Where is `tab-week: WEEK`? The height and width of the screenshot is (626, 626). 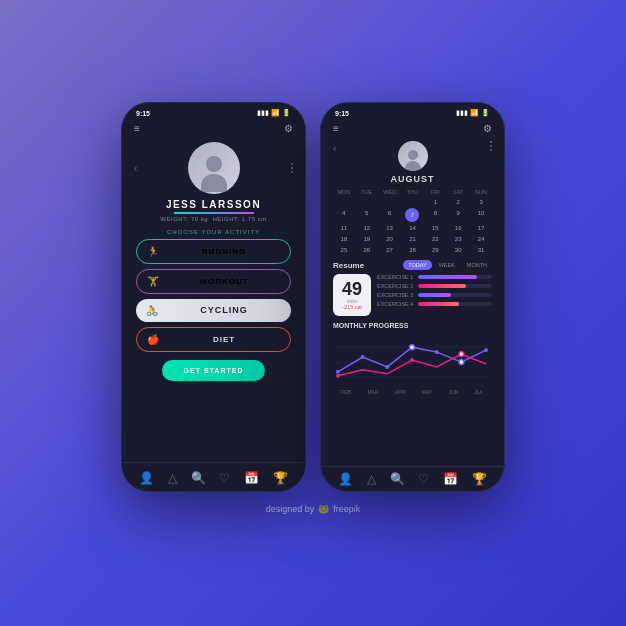 tab-week: WEEK is located at coordinates (447, 265).